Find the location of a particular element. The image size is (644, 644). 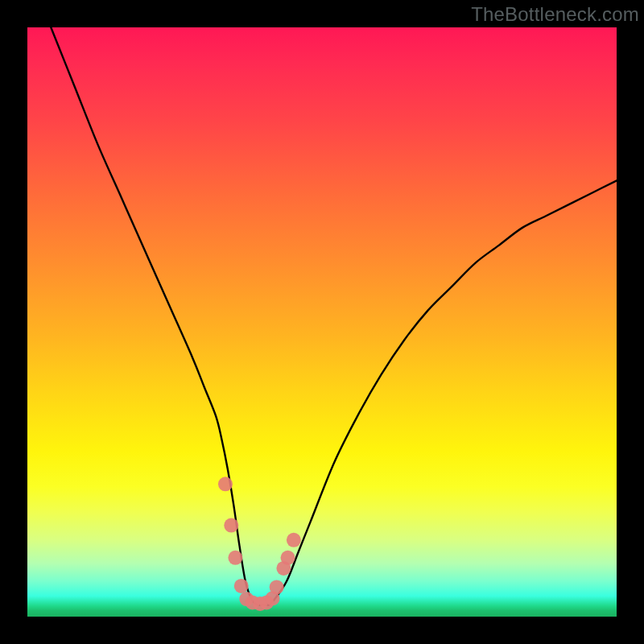

watermark-text: TheBottleneck.com is located at coordinates (555, 14).